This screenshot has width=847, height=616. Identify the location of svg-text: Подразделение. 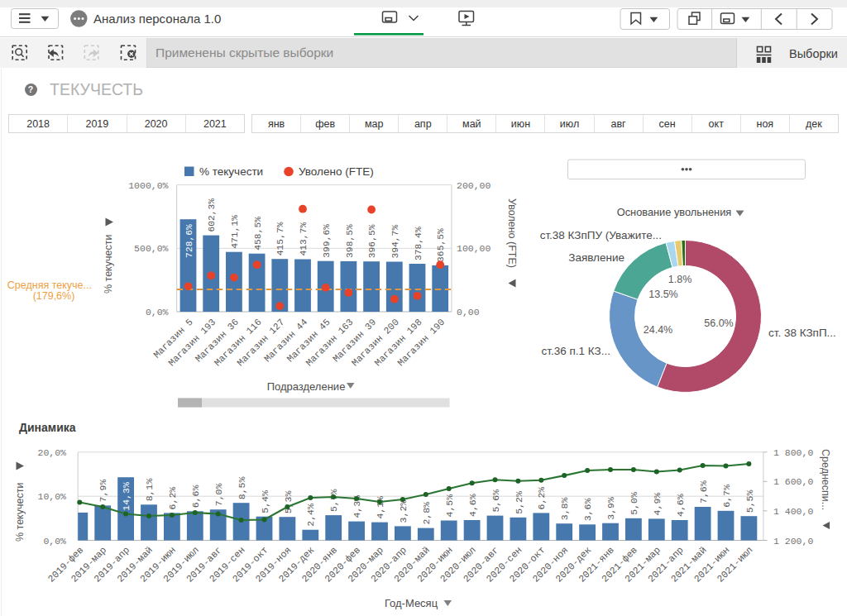
(306, 387).